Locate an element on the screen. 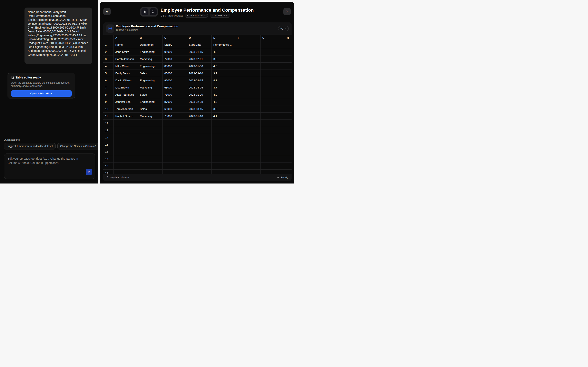 The image size is (588, 367). cell-G13 is located at coordinates (273, 130).